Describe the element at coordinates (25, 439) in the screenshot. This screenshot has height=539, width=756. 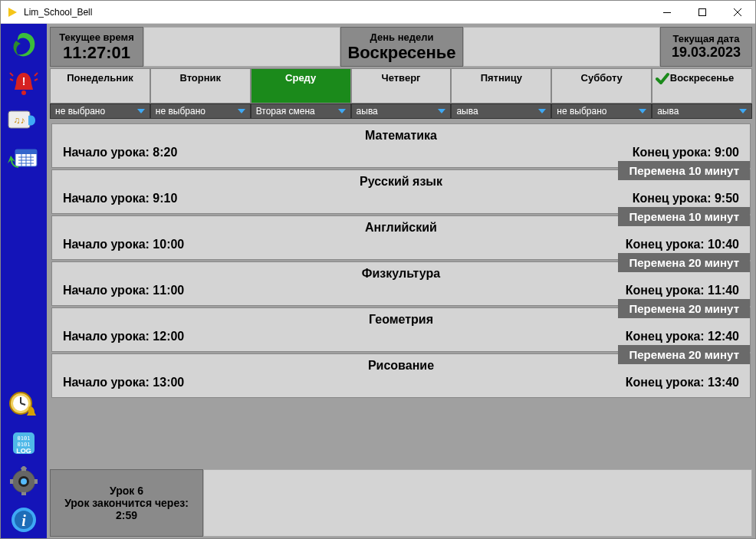
I see `svg-text: 0101` at that location.